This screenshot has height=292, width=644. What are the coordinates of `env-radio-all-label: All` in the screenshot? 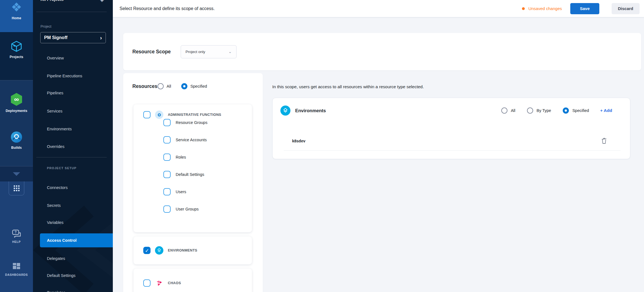 It's located at (513, 111).